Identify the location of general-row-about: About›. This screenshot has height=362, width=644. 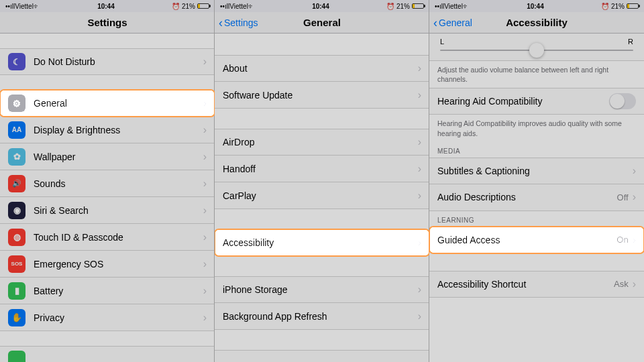
(322, 68).